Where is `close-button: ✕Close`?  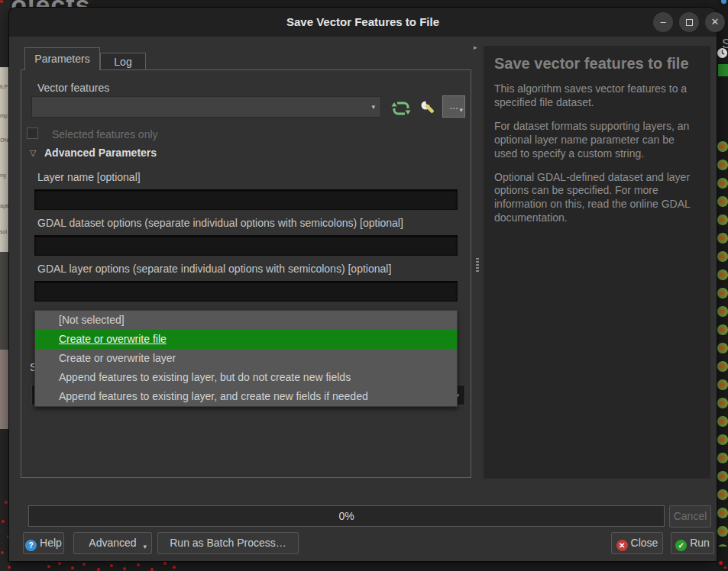
close-button: ✕Close is located at coordinates (637, 544).